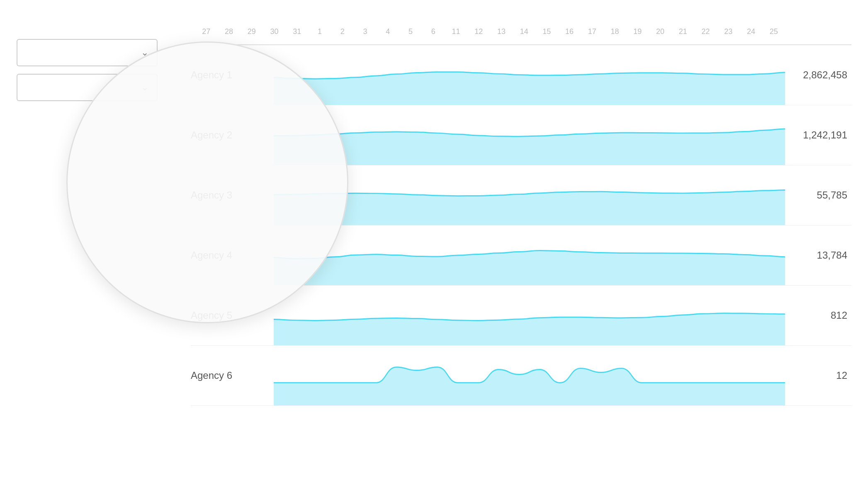 Image resolution: width=868 pixels, height=492 pixels. Describe the element at coordinates (490, 32) in the screenshot. I see `date-columns: 2728293031123456111213141516171819202122…` at that location.